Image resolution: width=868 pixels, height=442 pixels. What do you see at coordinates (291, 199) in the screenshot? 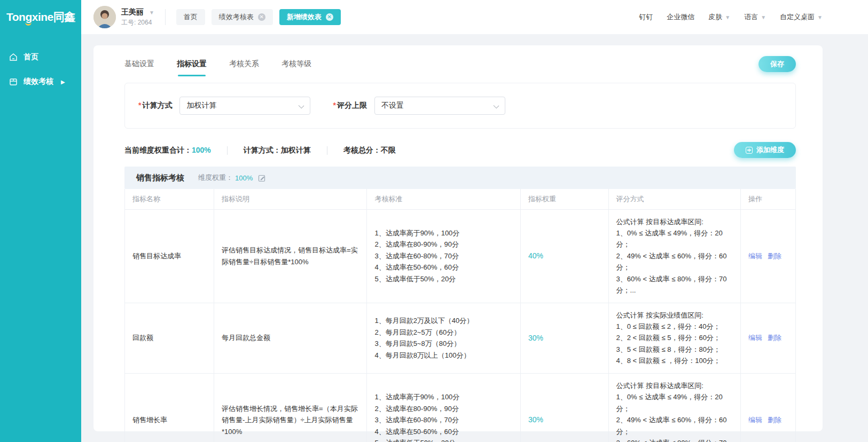
I see `col-indicator-desc: 指标说明` at bounding box center [291, 199].